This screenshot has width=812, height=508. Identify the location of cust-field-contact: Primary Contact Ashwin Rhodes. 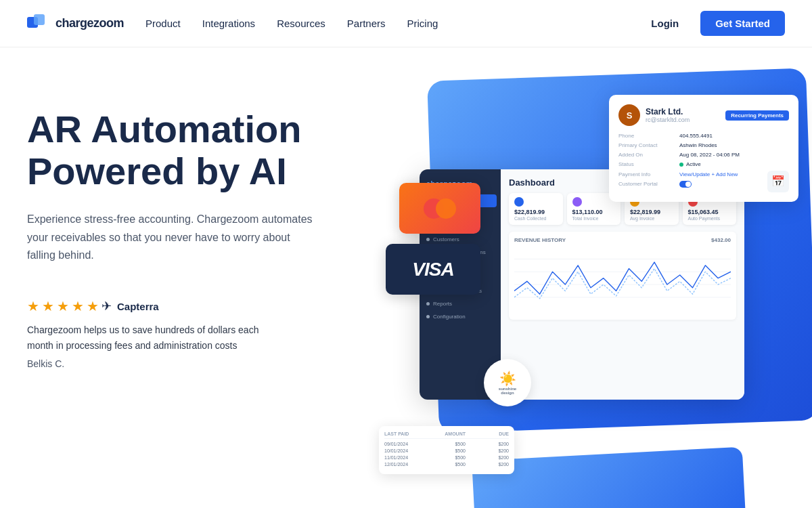
(704, 145).